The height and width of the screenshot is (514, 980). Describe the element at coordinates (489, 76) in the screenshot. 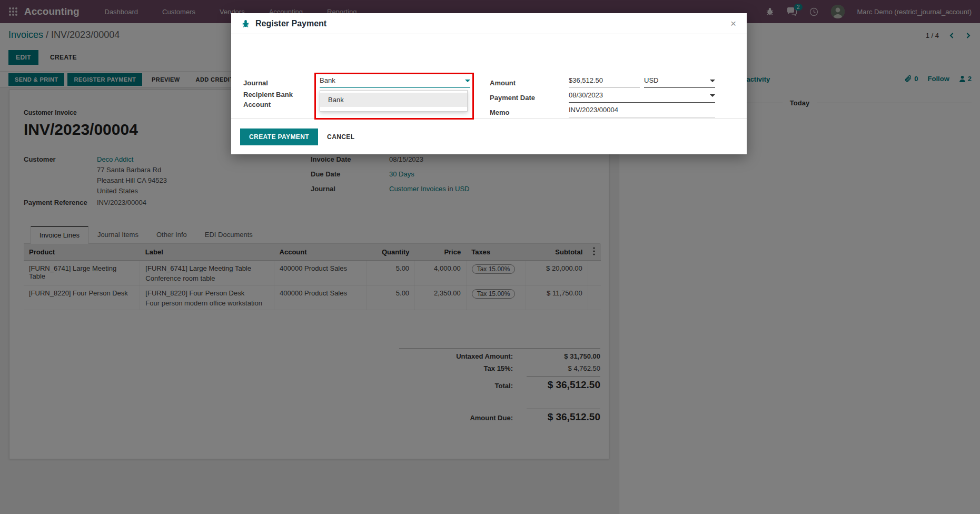

I see `dialog-body: Journal Bank Bank Recipient Bank Account…` at that location.